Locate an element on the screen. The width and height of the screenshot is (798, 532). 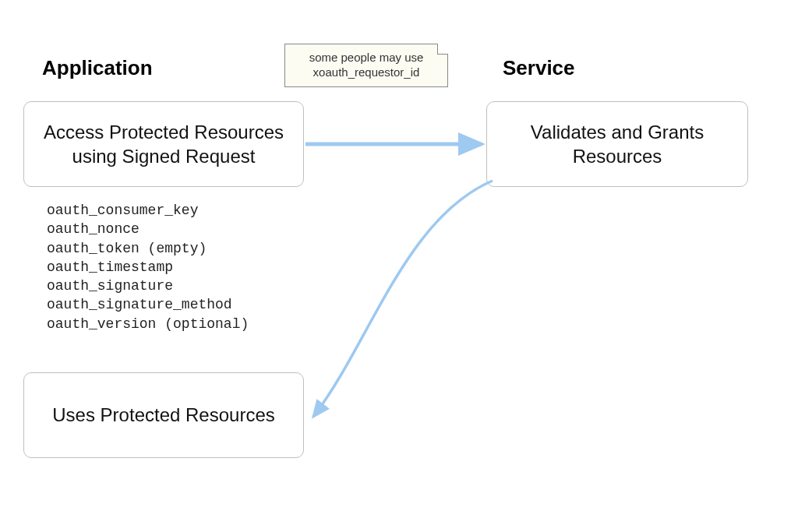
heading-application: Application is located at coordinates (97, 69).